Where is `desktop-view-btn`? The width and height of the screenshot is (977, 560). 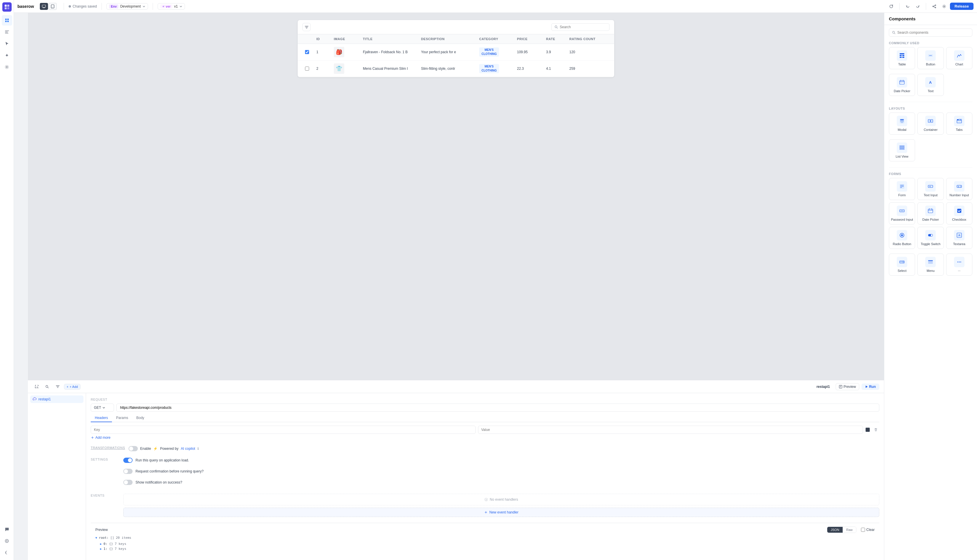 desktop-view-btn is located at coordinates (44, 7).